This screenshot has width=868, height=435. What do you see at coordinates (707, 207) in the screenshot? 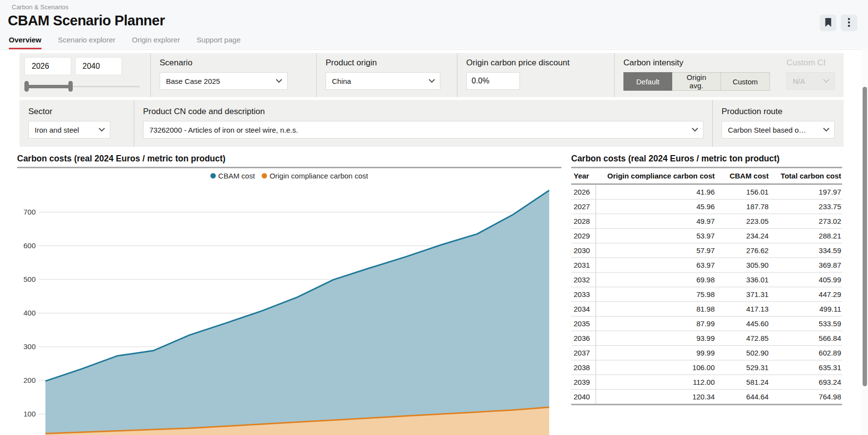
I see `table-row: 202745.96187.78233.75` at bounding box center [707, 207].